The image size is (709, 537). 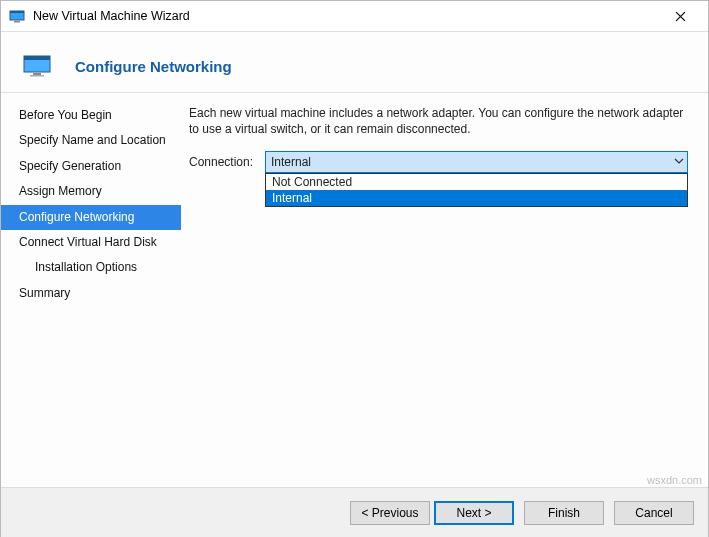 What do you see at coordinates (654, 513) in the screenshot?
I see `cancel-button: Cancel` at bounding box center [654, 513].